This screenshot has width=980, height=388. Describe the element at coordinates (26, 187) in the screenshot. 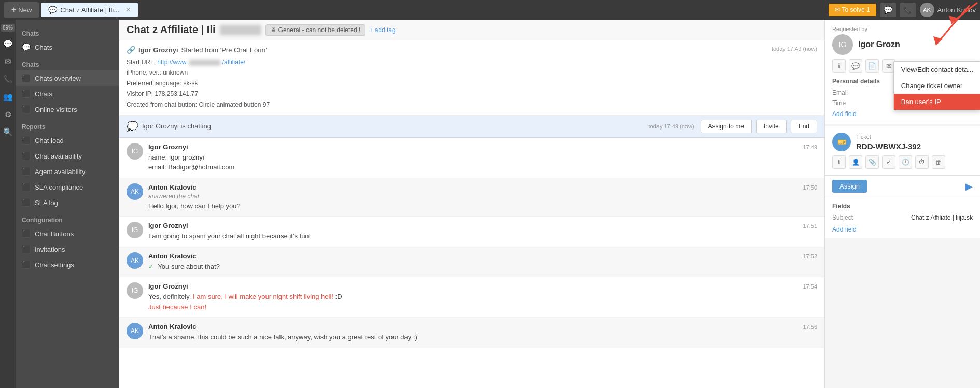

I see `nav-icon-sla-comp: ⬛` at that location.